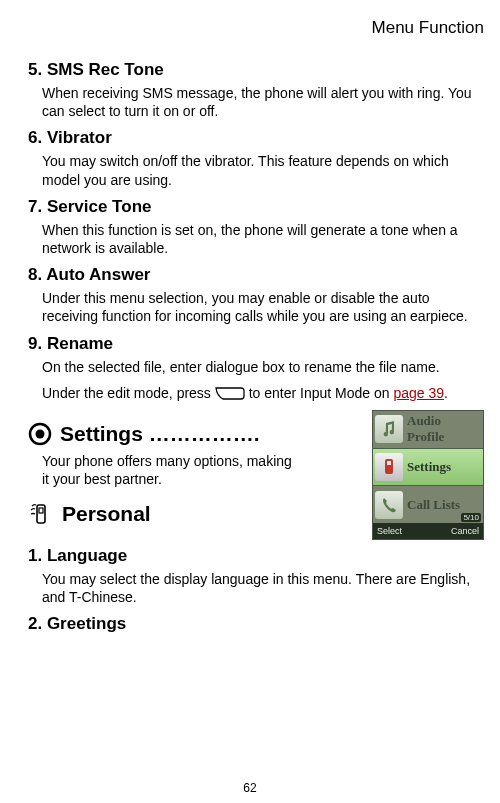 The width and height of the screenshot is (500, 803). I want to click on phone-icon, so click(389, 467).